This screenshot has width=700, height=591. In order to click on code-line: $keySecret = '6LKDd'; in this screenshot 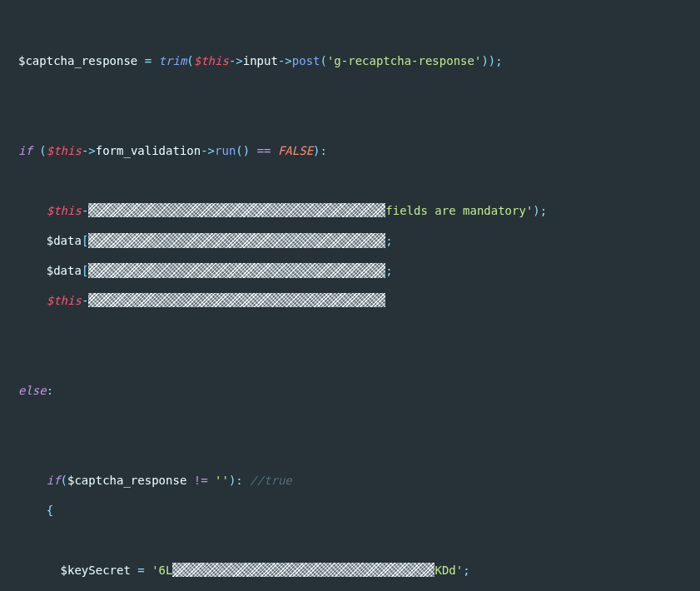, I will do `click(360, 570)`.